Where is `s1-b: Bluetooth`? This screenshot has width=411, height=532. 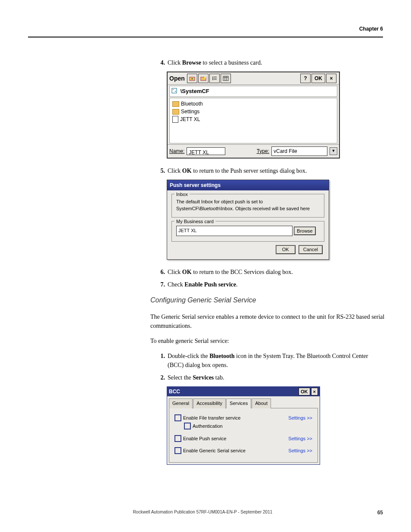 s1-b: Bluetooth is located at coordinates (222, 356).